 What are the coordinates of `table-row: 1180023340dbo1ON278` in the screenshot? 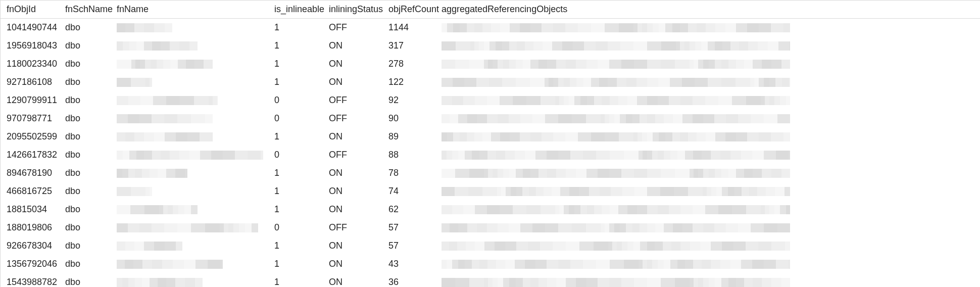 It's located at (490, 64).